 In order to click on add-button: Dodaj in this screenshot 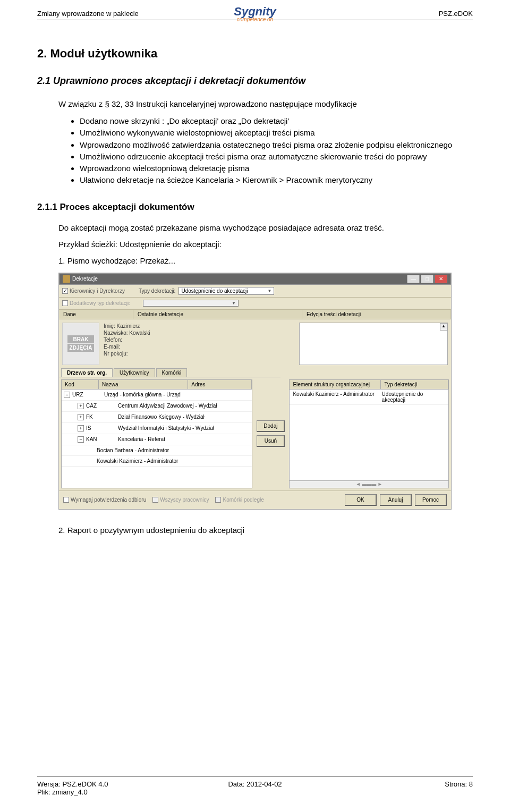, I will do `click(271, 426)`.